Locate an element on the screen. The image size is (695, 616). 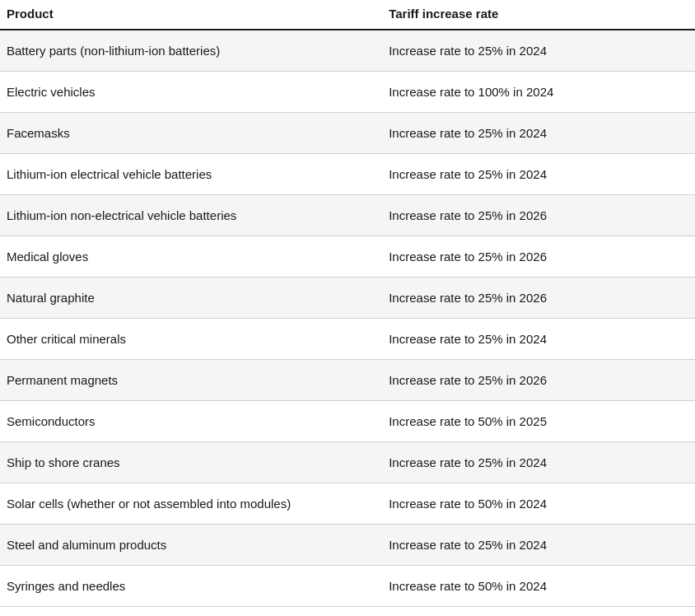
table-row: SemiconductorsIncrease rate to 50% in 20… is located at coordinates (348, 422).